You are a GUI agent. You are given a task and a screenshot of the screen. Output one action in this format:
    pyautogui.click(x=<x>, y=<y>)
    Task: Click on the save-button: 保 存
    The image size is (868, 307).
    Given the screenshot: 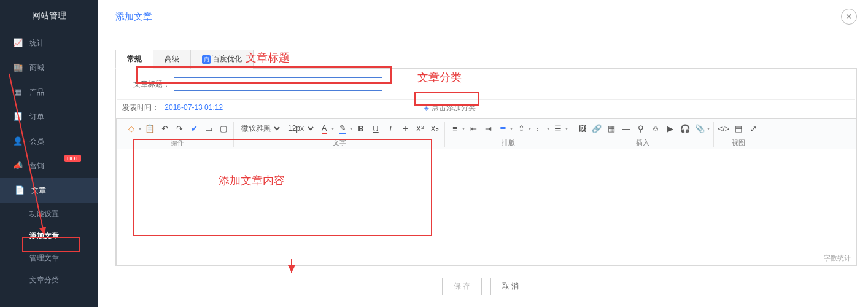 What is the action you would take?
    pyautogui.click(x=462, y=286)
    